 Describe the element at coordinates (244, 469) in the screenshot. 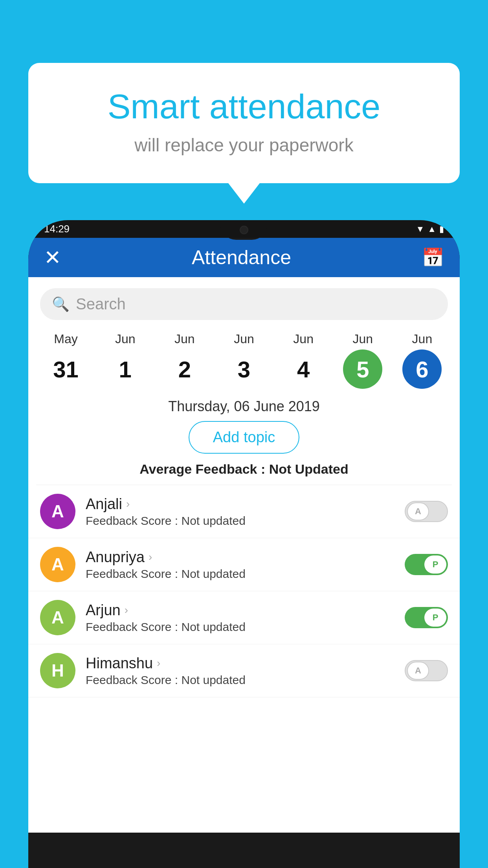

I see `avg-feedback: Average Feedback : Not Updated` at that location.